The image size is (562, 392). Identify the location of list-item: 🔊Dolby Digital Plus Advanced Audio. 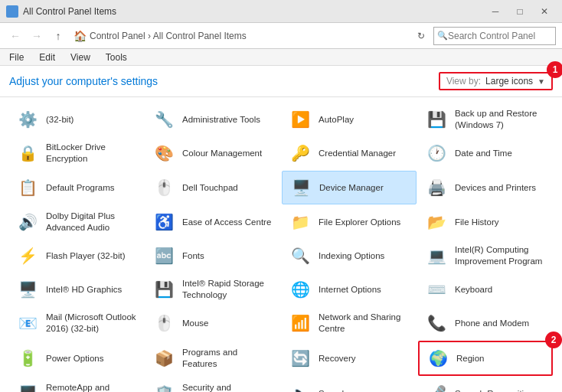
(77, 222).